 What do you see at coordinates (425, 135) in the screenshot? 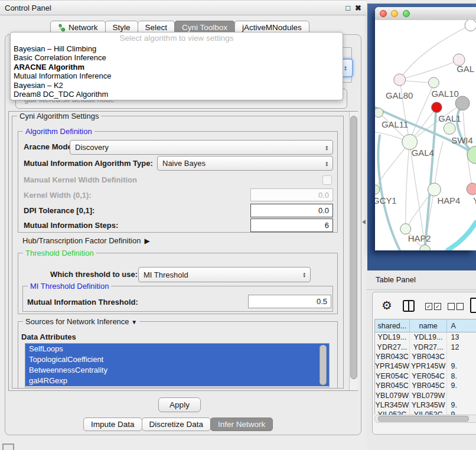
I see `network-canvas: GALGAL80GAL10GAL1GAL11GAL4SWI4GCY1HAP4YH…` at bounding box center [425, 135].